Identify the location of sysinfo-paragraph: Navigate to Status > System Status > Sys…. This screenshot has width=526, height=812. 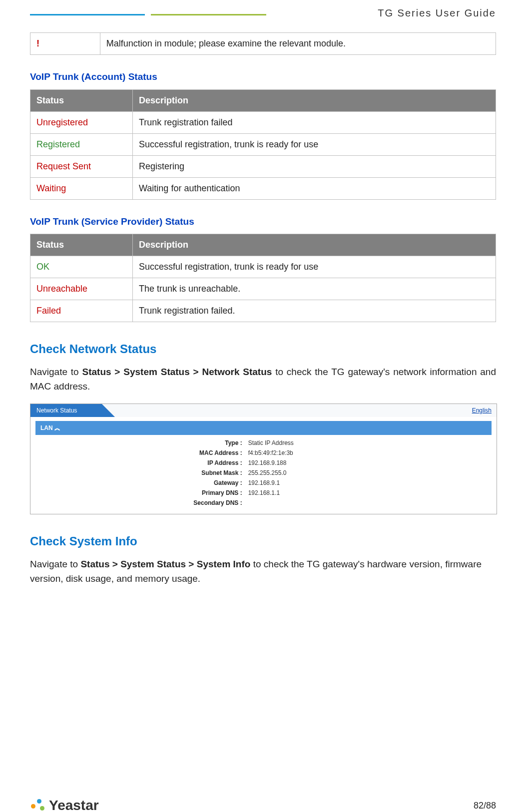
(263, 571).